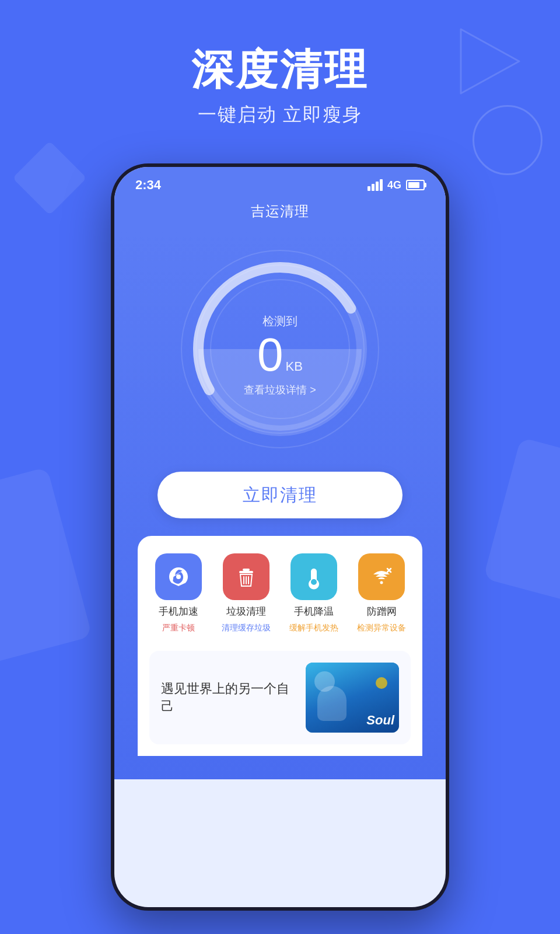 This screenshot has width=560, height=934. What do you see at coordinates (280, 495) in the screenshot?
I see `clean-button-label: 立即清理` at bounding box center [280, 495].